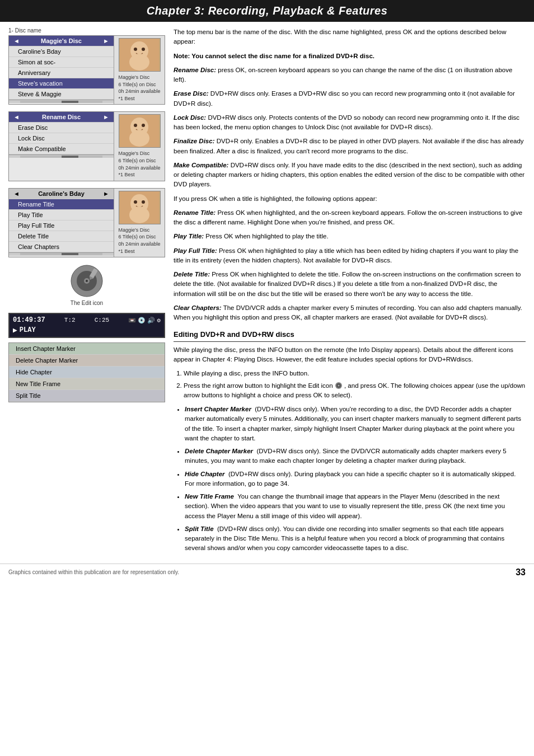  Describe the element at coordinates (62, 223) in the screenshot. I see `title-menu-list: ◄ Caroline's Bday ► Rename Title Play Ti…` at that location.